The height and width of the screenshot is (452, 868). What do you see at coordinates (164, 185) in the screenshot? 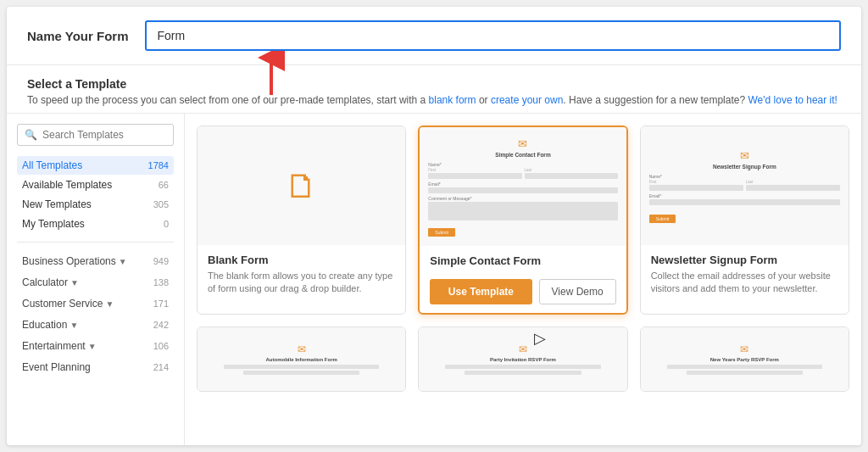
I see `filter-available-count: 66` at bounding box center [164, 185].